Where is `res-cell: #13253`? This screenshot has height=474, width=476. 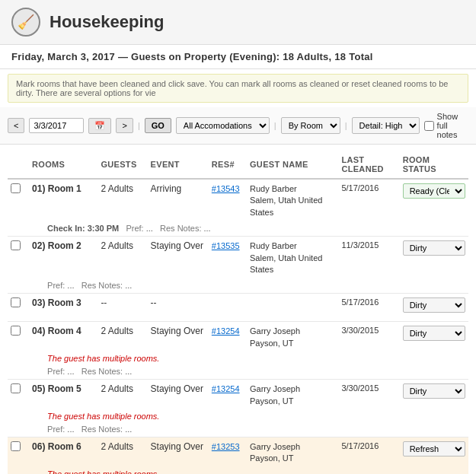 res-cell: #13253 is located at coordinates (228, 452).